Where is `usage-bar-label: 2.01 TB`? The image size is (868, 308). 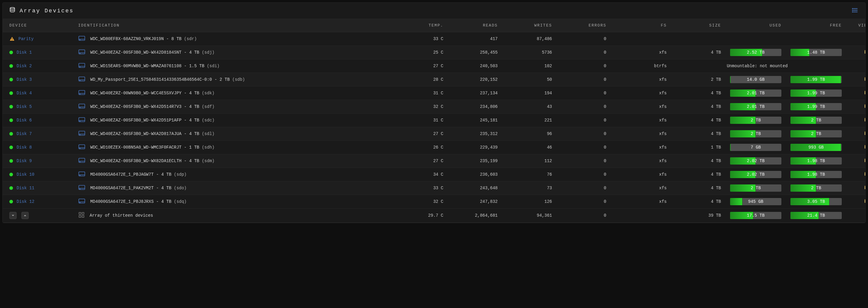
usage-bar-label: 2.01 TB is located at coordinates (756, 93).